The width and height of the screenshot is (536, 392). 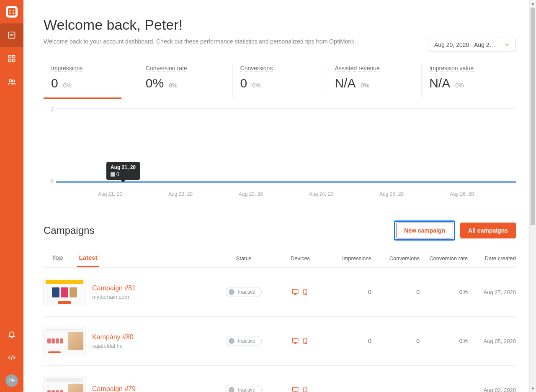 What do you see at coordinates (444, 292) in the screenshot?
I see `cell-rate: 0%` at bounding box center [444, 292].